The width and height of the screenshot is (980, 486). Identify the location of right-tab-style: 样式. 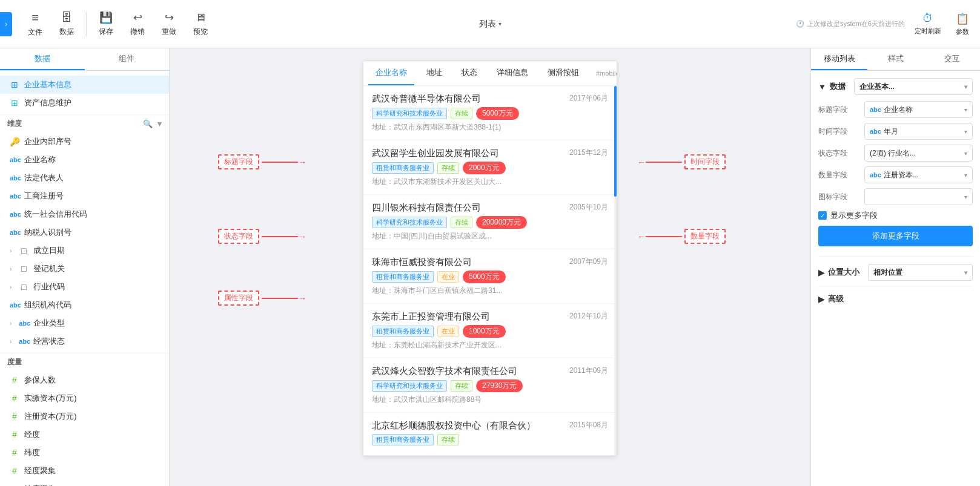
(895, 59).